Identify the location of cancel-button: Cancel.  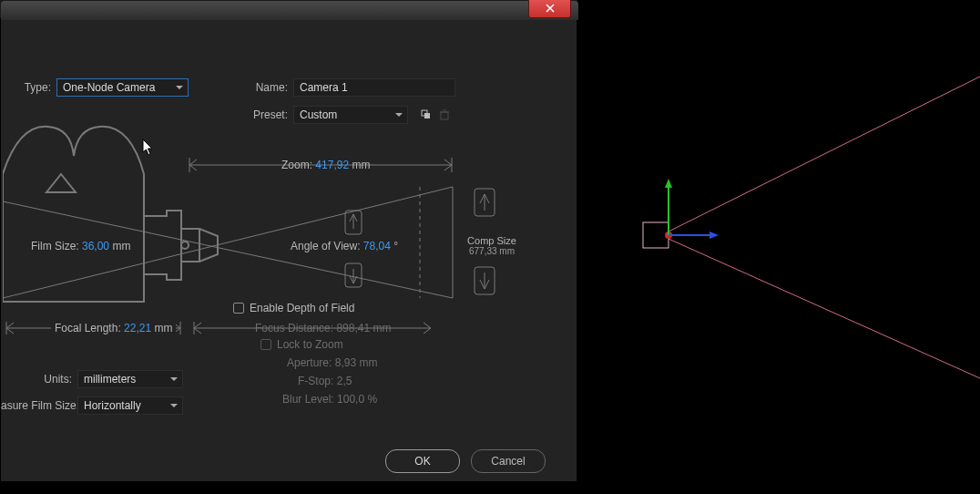
(508, 461).